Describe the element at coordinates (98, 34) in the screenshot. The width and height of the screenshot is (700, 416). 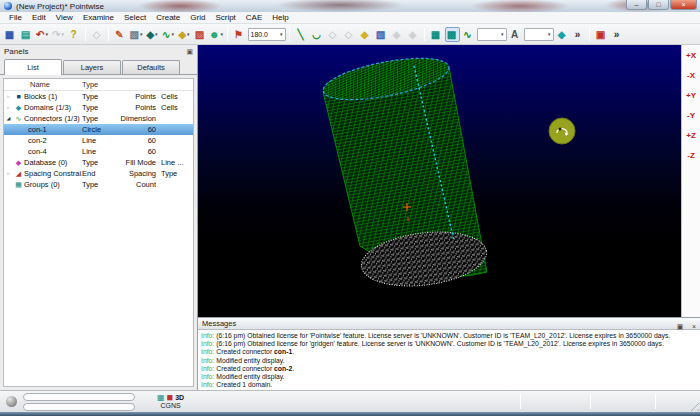
I see `delete-icon: ◇` at that location.